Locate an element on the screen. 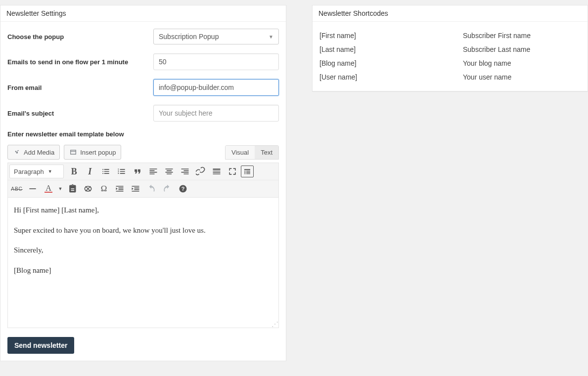 This screenshot has height=376, width=588. redo-button is located at coordinates (167, 189).